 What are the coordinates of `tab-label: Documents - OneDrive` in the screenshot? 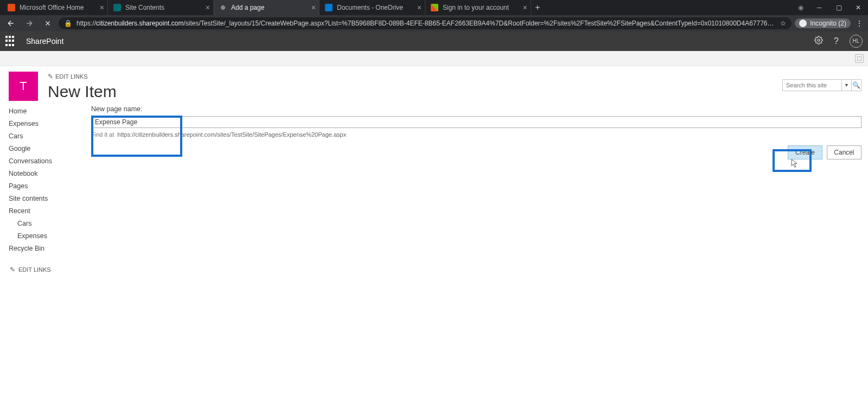 It's located at (370, 8).